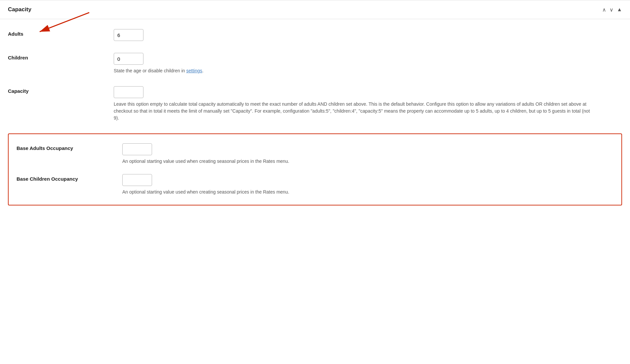 Image resolution: width=630 pixels, height=364 pixels. What do you see at coordinates (604, 10) in the screenshot?
I see `scroll-up-button: ∧` at bounding box center [604, 10].